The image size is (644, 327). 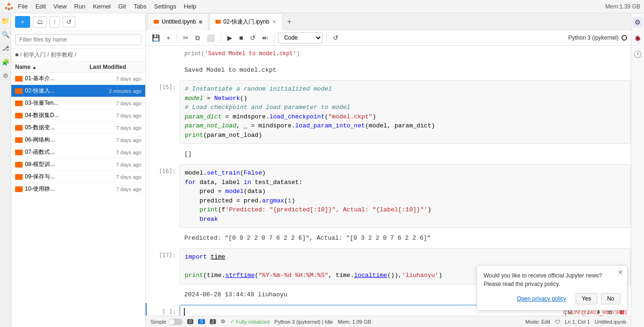 What do you see at coordinates (230, 38) in the screenshot?
I see `run-button: ▶` at bounding box center [230, 38].